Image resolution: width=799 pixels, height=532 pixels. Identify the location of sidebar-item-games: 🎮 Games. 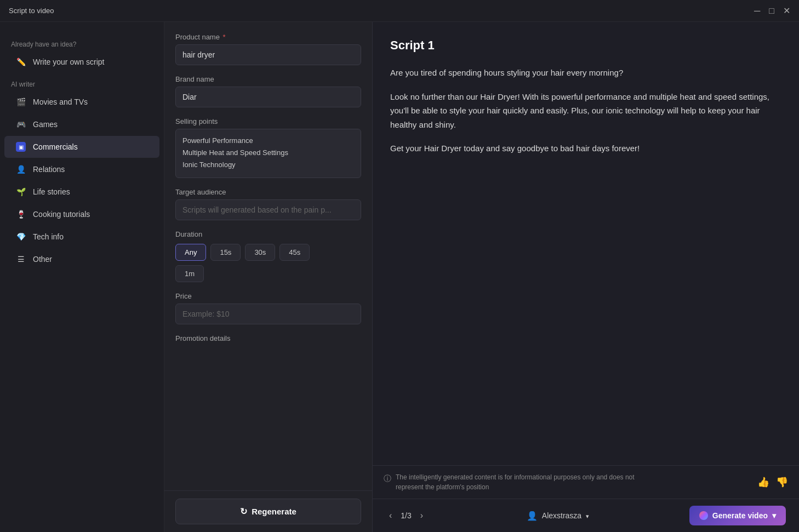
(82, 124).